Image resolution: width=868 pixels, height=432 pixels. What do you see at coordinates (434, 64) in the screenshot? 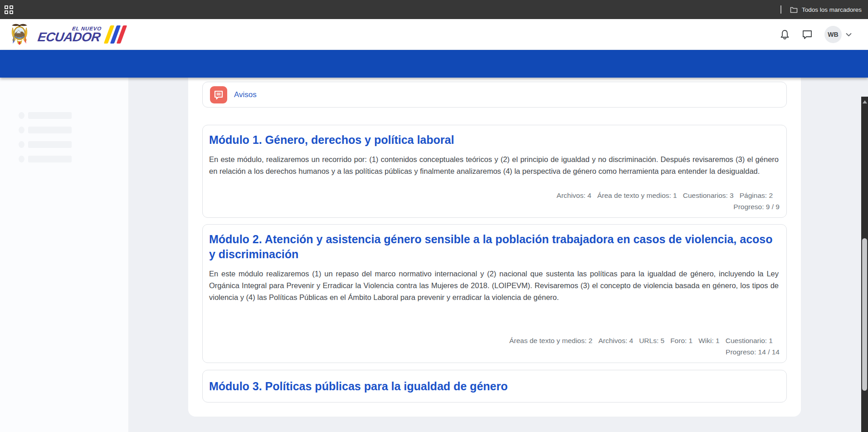
I see `primary-navbar` at bounding box center [434, 64].